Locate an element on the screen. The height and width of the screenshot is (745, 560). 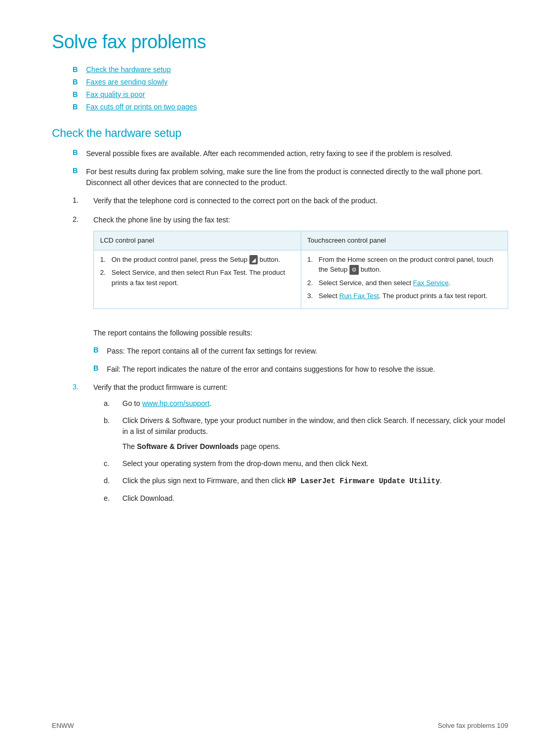
step-1: 1. Verify that the telephone cord is con… is located at coordinates (290, 201).